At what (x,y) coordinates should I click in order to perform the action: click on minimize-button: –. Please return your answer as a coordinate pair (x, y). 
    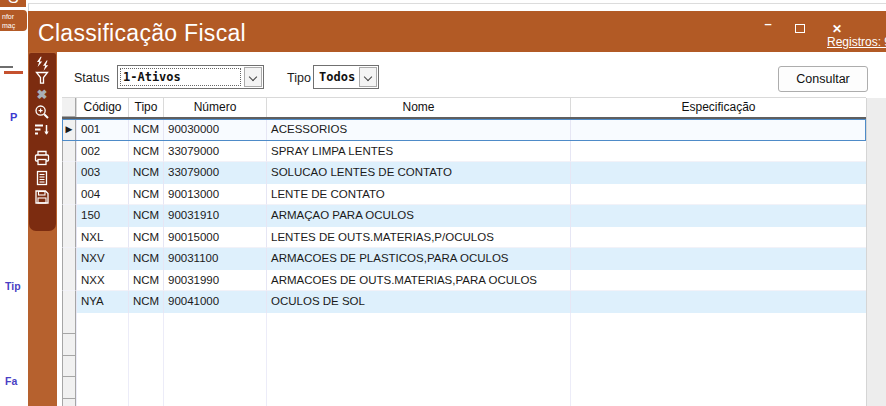
    Looking at the image, I should click on (768, 24).